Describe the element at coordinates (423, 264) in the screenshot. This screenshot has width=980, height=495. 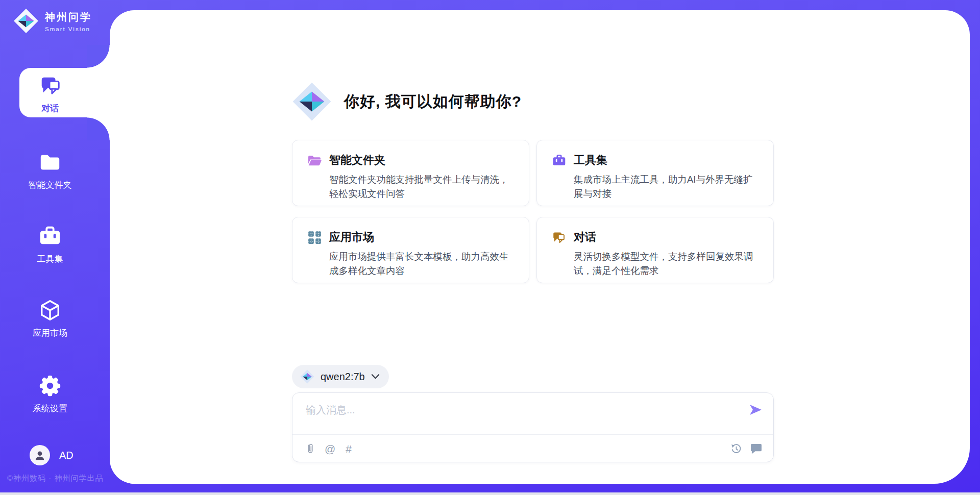
I see `card-description: 应用市场提供丰富长文本模板，助力高效生成多样化文章内容` at that location.